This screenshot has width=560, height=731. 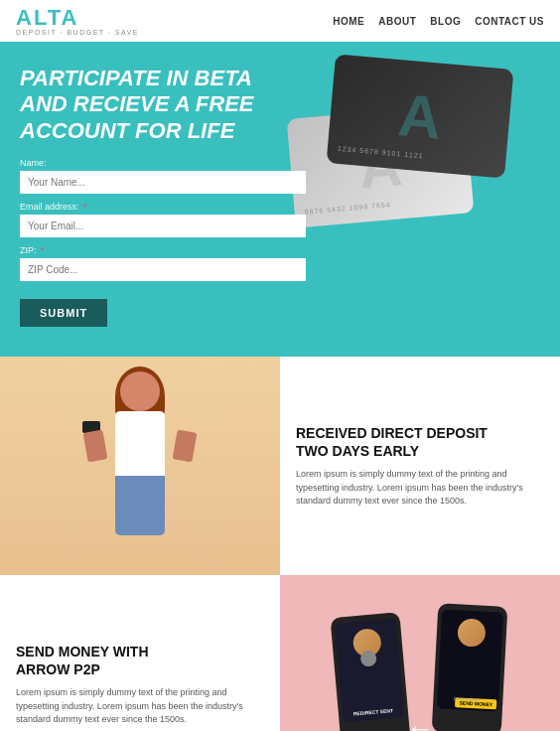 I want to click on nav-contact: CONTACT US, so click(x=509, y=22).